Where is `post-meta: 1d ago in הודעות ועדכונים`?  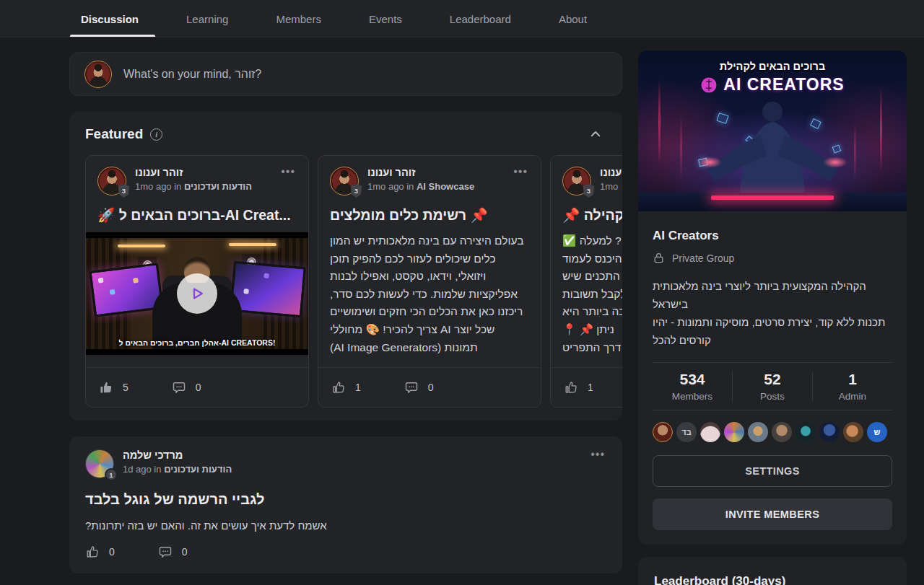
post-meta: 1d ago in הודעות ועדכונים is located at coordinates (178, 469).